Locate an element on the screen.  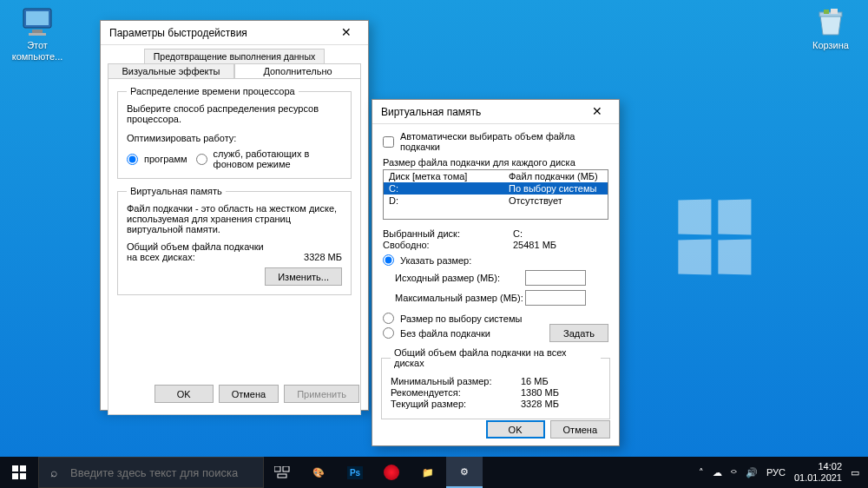
search-box: ⌕ is located at coordinates (151, 472).